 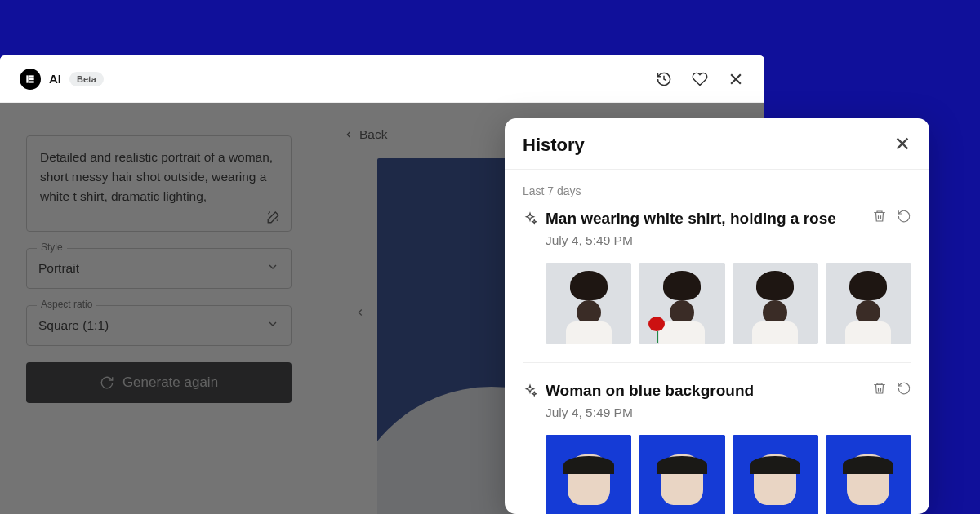 What do you see at coordinates (717, 144) in the screenshot?
I see `history-header: History` at bounding box center [717, 144].